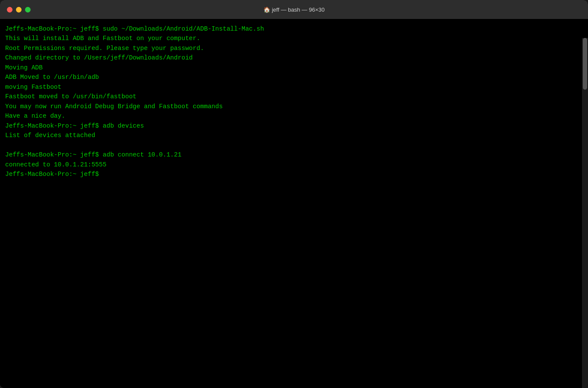 This screenshot has width=588, height=388. Describe the element at coordinates (288, 116) in the screenshot. I see `terminal-line: Have a nice day.` at that location.